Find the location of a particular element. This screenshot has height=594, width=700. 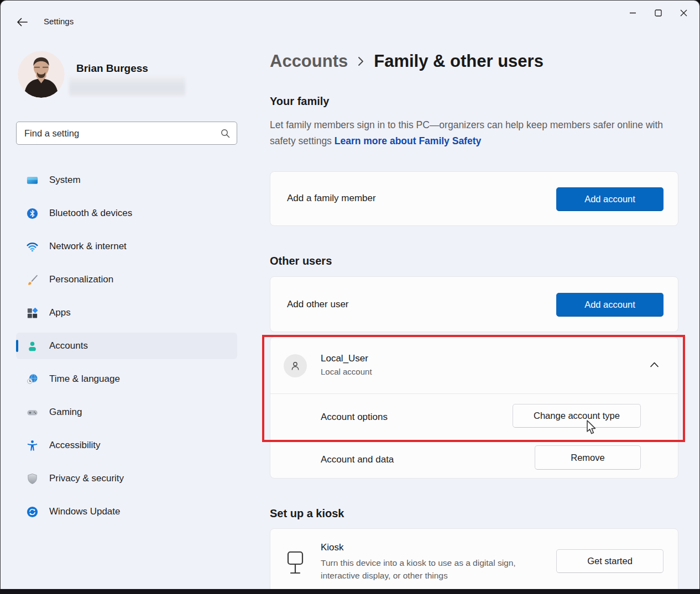

local-user-avatar is located at coordinates (295, 366).